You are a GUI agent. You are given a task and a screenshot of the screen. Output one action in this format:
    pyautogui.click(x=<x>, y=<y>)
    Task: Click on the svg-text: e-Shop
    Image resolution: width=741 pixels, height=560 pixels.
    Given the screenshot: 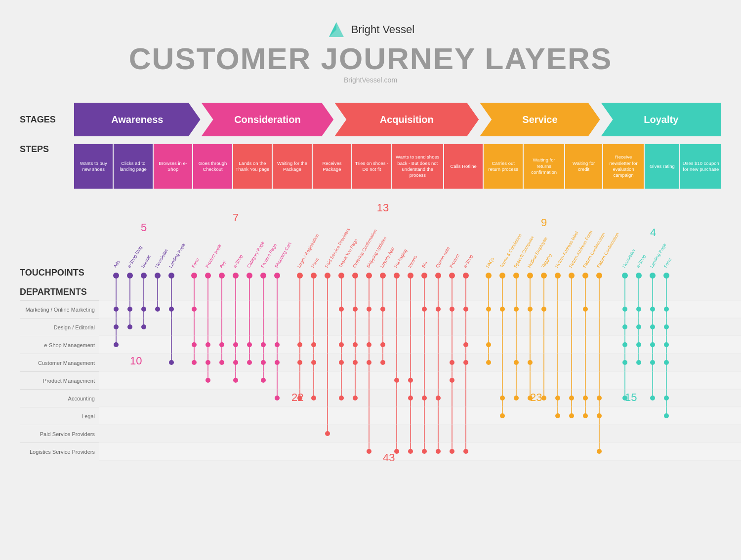 What is the action you would take?
    pyautogui.click(x=641, y=261)
    